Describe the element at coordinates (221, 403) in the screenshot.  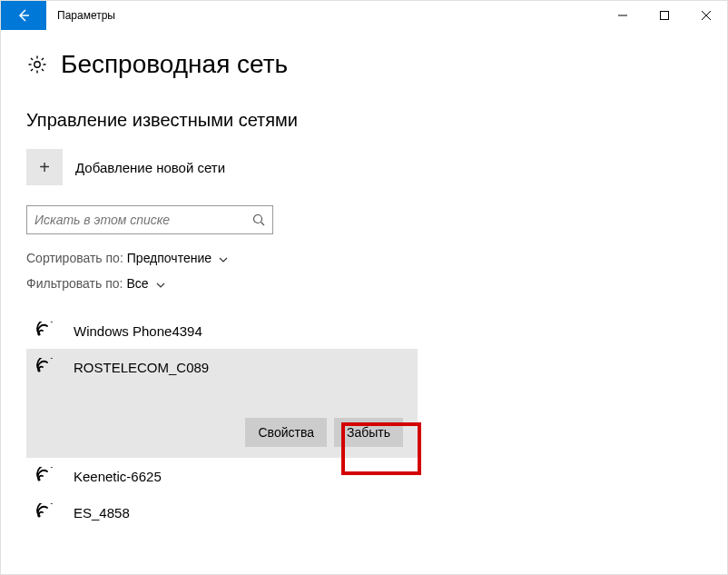
I see `network-item-selected: ROSTELECOM_C089 Свойства Забыть` at that location.